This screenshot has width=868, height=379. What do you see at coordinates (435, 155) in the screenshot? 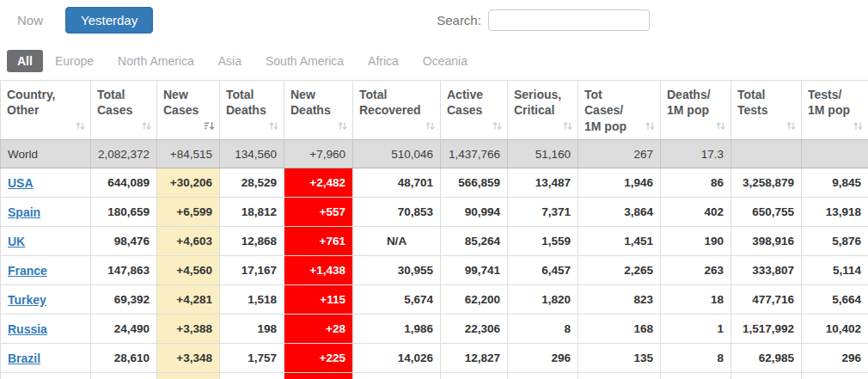
I see `world-row: World2,082,372+84,515134,560+7,960510,04…` at bounding box center [435, 155].